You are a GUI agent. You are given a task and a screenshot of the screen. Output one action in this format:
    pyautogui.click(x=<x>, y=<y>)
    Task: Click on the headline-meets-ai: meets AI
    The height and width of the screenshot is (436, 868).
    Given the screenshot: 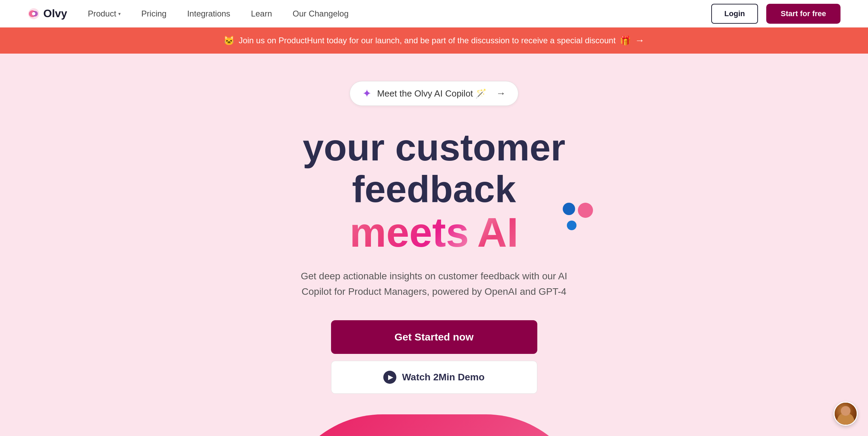 What is the action you would take?
    pyautogui.click(x=434, y=232)
    